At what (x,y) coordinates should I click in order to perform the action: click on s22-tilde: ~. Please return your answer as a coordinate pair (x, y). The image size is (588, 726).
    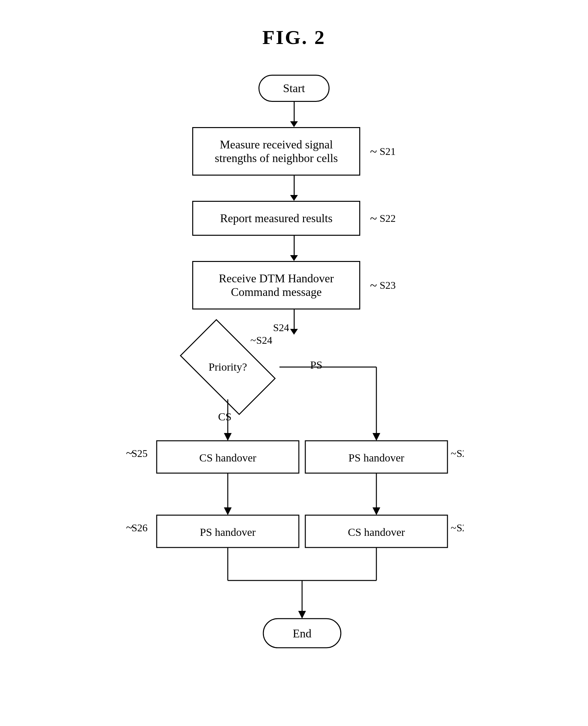
    Looking at the image, I should click on (373, 218).